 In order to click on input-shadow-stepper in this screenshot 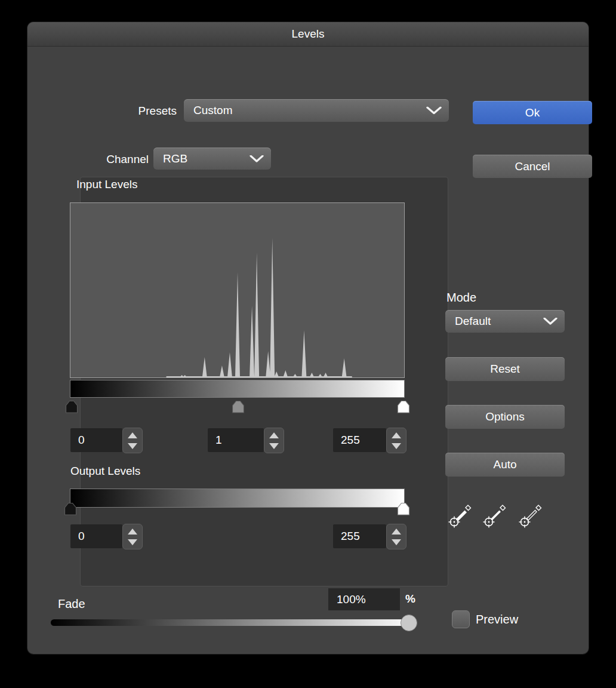, I will do `click(133, 441)`.